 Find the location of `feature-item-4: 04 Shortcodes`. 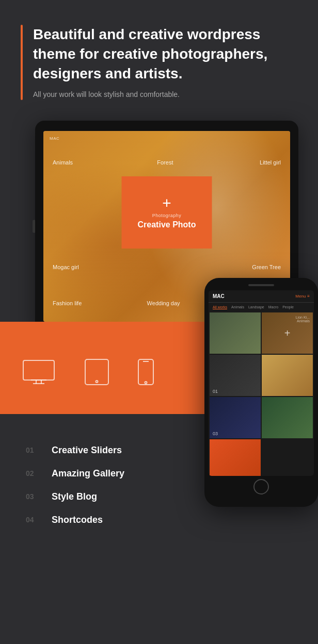

feature-item-4: 04 Shortcodes is located at coordinates (159, 520).